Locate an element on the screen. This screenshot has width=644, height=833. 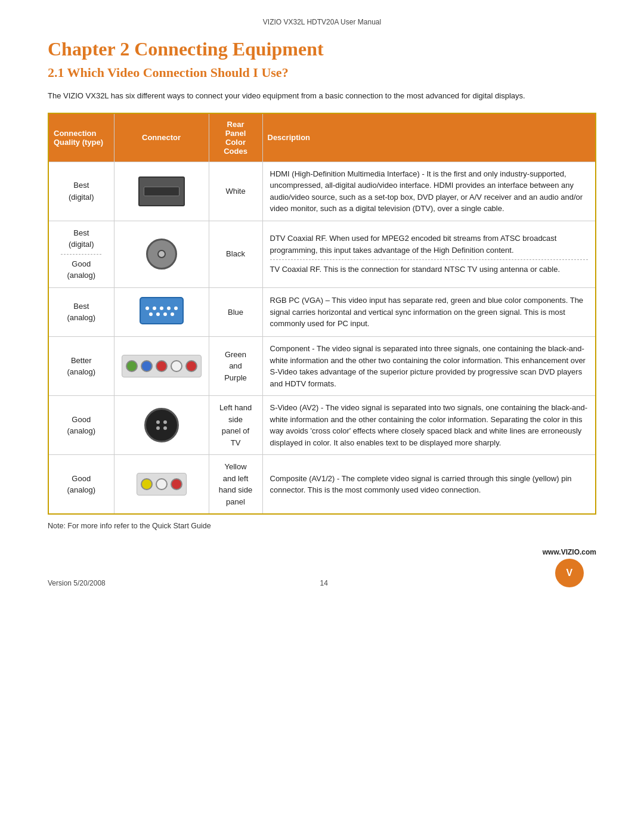
table-header-row: ConnectionQuality (type) Connector RearP… is located at coordinates (322, 138).